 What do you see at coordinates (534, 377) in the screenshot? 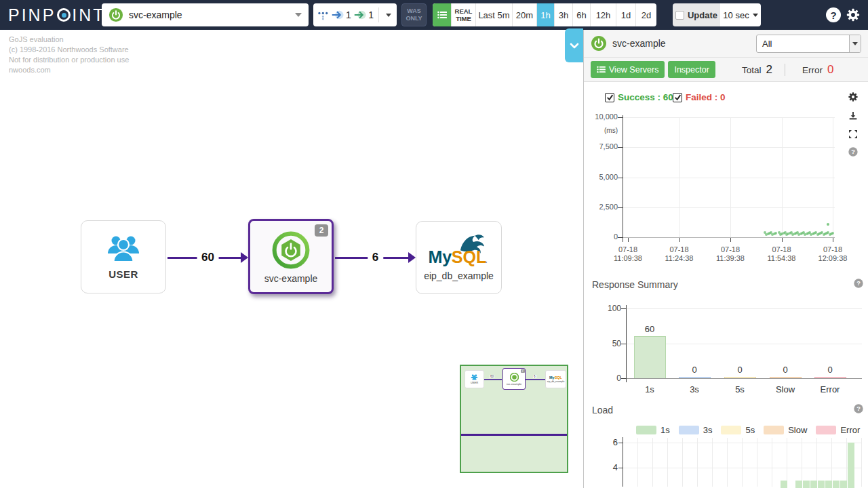
I see `minimap-link-count: 6` at bounding box center [534, 377].